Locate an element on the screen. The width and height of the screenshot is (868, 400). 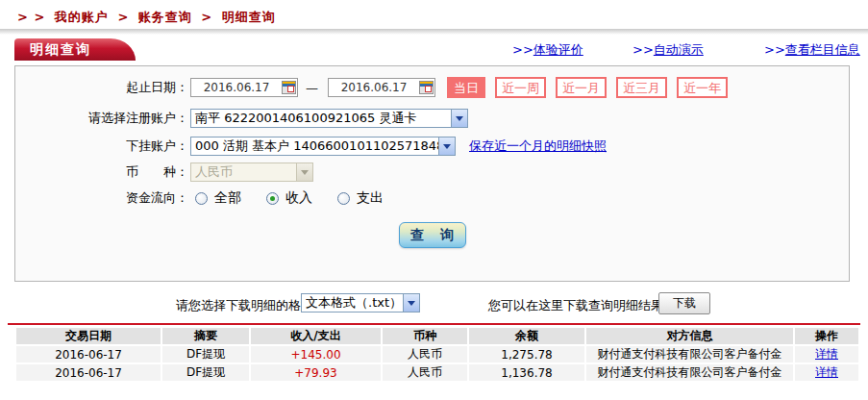
download-format-label: 请您选择下载明细的格式 is located at coordinates (244, 306).